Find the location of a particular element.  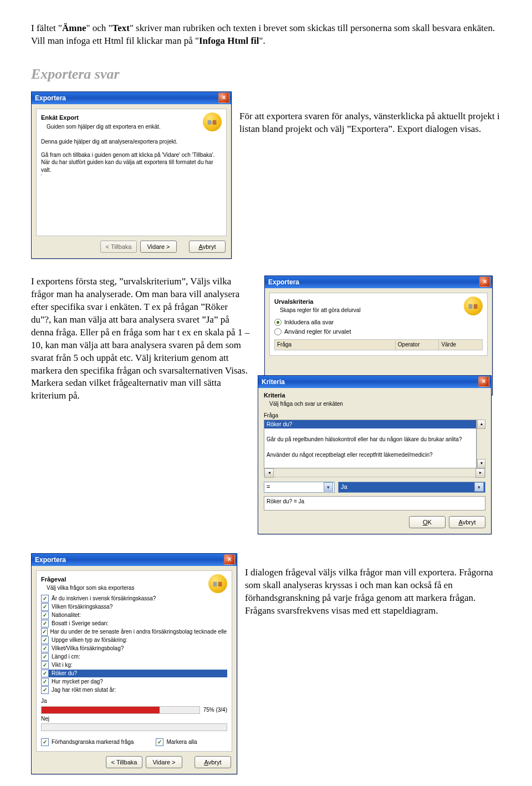

scroll-up-icon: ▴ is located at coordinates (481, 425).